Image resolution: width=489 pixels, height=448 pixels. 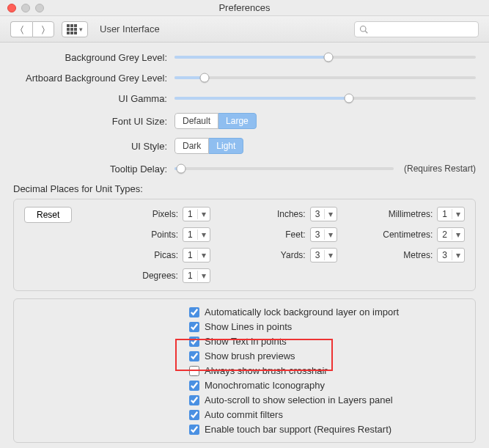 What do you see at coordinates (196, 276) in the screenshot?
I see `degrees-select: 1▾` at bounding box center [196, 276].